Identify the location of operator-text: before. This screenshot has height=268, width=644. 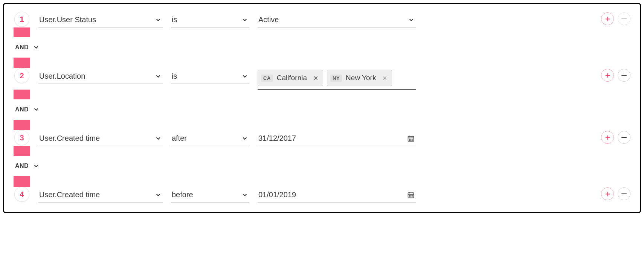
(182, 195).